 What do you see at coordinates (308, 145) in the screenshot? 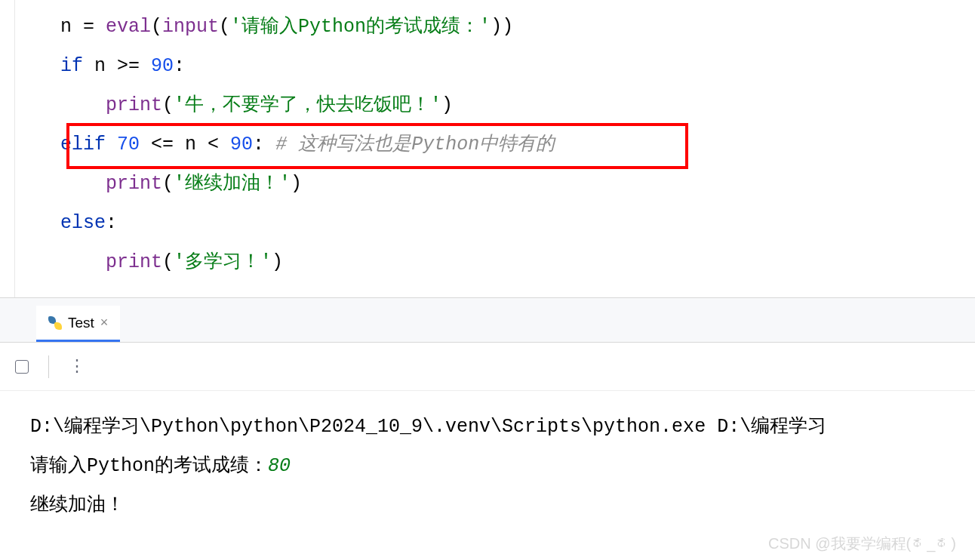
I see `code-line-4: elif 70 <= n < 90: # 这种写法也是Python中特有的` at bounding box center [308, 145].